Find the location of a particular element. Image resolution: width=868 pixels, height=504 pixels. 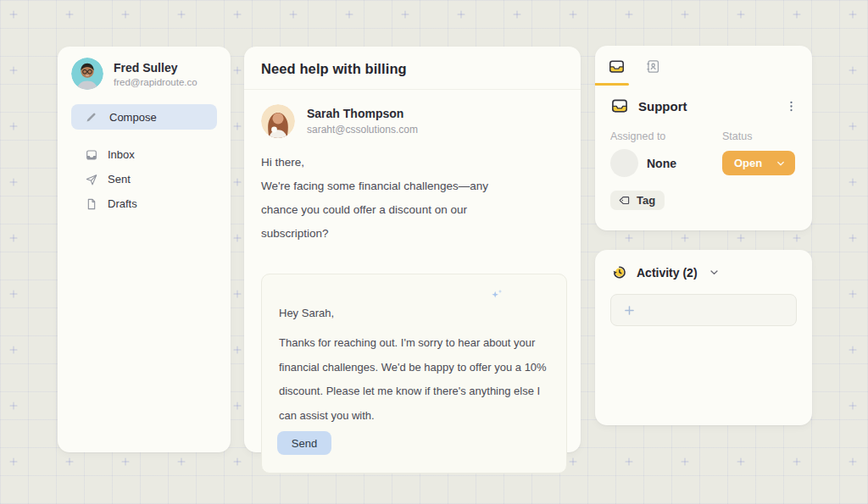

assigned-field: Assigned to None is located at coordinates (666, 154).